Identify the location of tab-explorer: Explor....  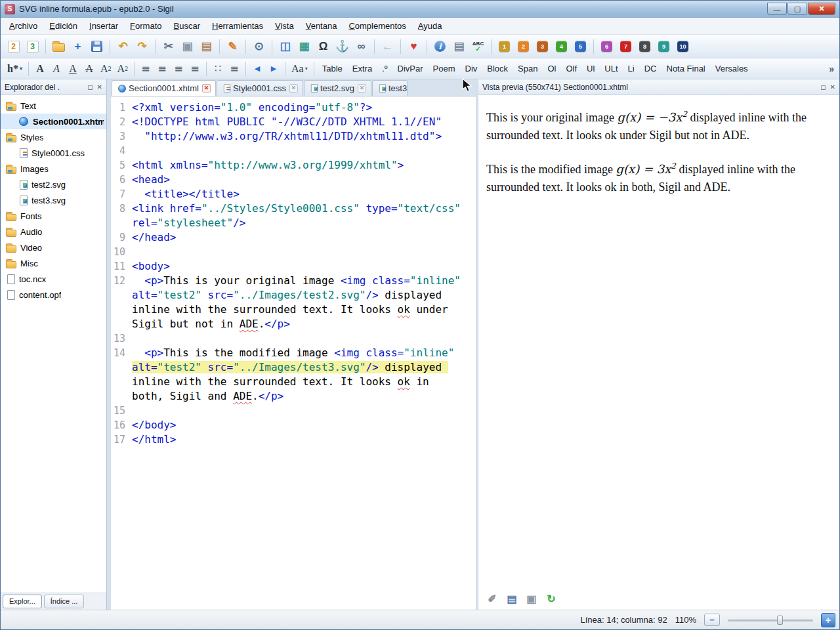
(22, 601).